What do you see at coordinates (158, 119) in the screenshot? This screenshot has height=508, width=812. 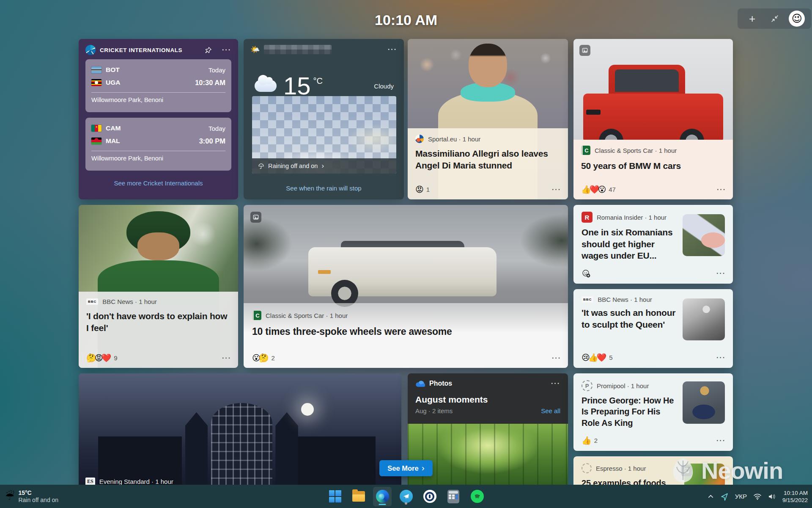 I see `cricket-widget: CRICKET INTERNATIONALS ··· BOT Today UGA…` at bounding box center [158, 119].